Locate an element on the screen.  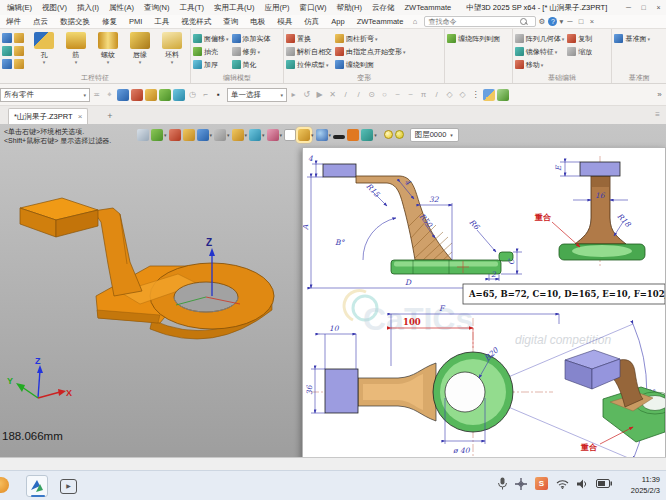
face-icon: π is located at coordinates (424, 94).